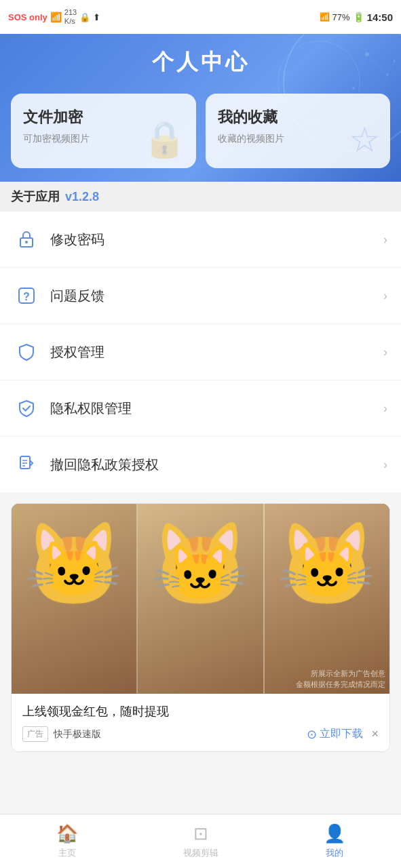  Describe the element at coordinates (201, 353) in the screenshot. I see `menu-item-auth-manage: 授权管理 ›` at that location.